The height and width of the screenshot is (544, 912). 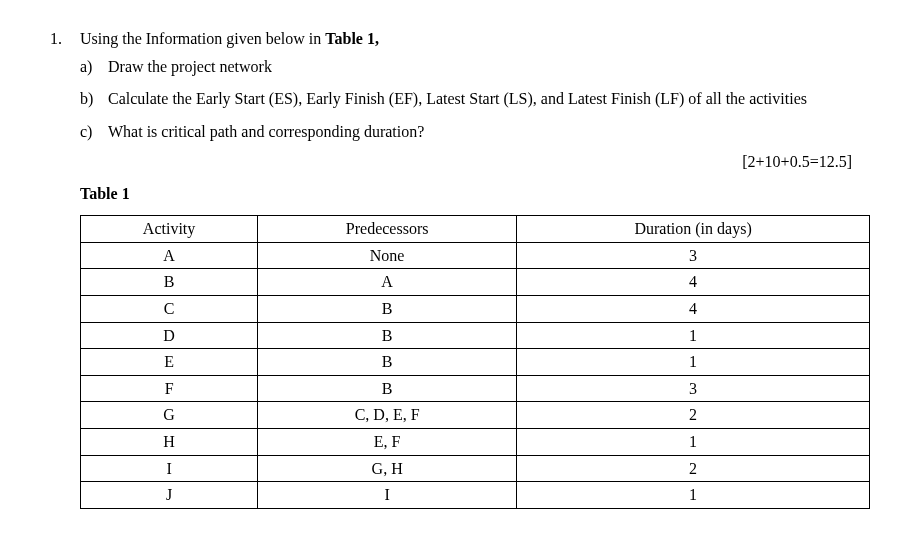 What do you see at coordinates (476, 362) in the screenshot?
I see `table-row: EB1` at bounding box center [476, 362].